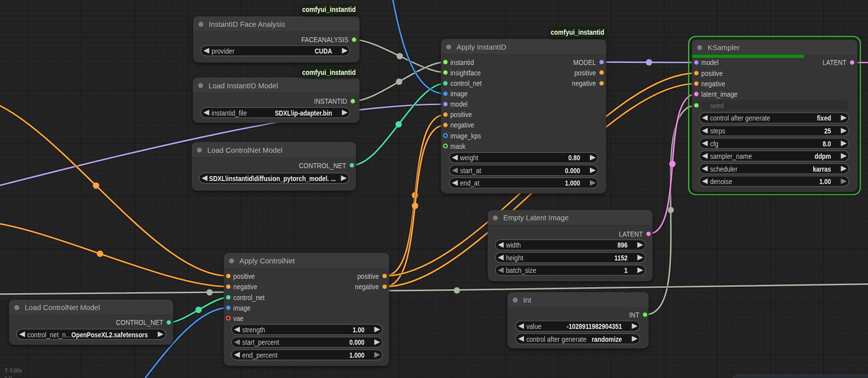  Describe the element at coordinates (324, 51) in the screenshot. I see `svg-text: CUDA` at that location.